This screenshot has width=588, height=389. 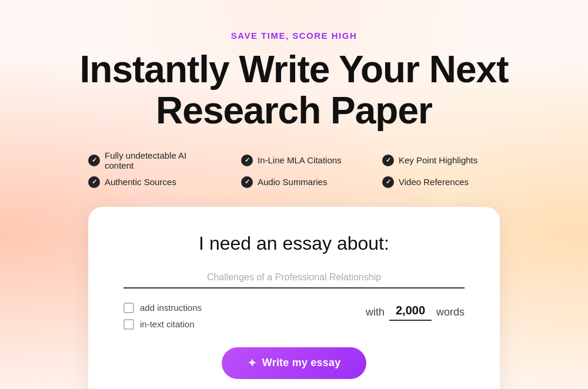 I want to click on in-text-citation-checkbox, so click(x=129, y=324).